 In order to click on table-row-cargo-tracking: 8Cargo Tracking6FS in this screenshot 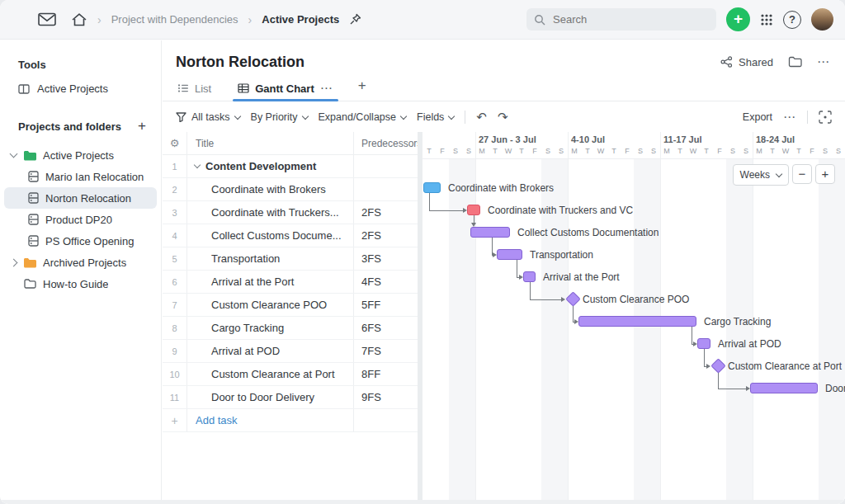, I will do `click(290, 328)`.